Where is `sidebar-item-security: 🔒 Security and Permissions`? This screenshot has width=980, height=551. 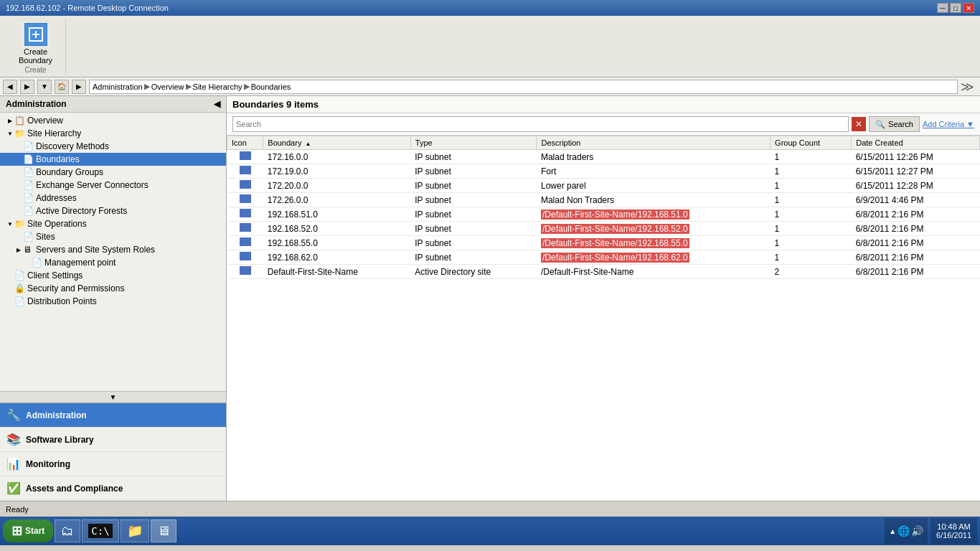 sidebar-item-security: 🔒 Security and Permissions is located at coordinates (113, 288).